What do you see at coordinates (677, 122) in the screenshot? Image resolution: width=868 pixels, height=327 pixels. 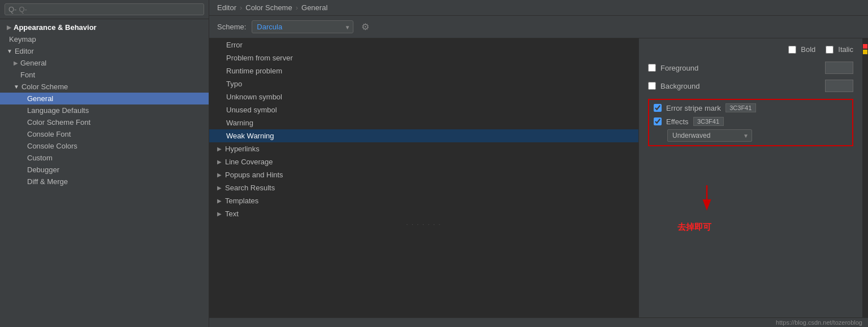 I see `effects-label: Effects` at bounding box center [677, 122].